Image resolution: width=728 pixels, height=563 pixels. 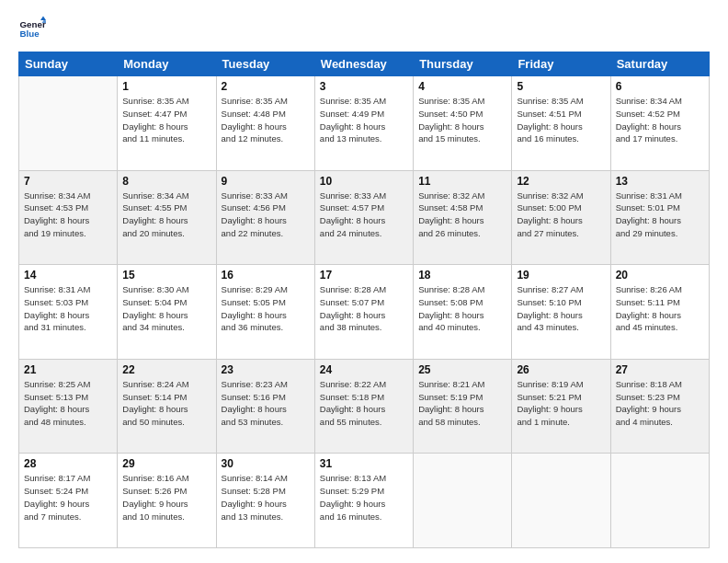 What do you see at coordinates (266, 497) in the screenshot?
I see `day-info: Sunrise: 8:14 AM Sunset: 5:28 PM Dayligh…` at bounding box center [266, 497].